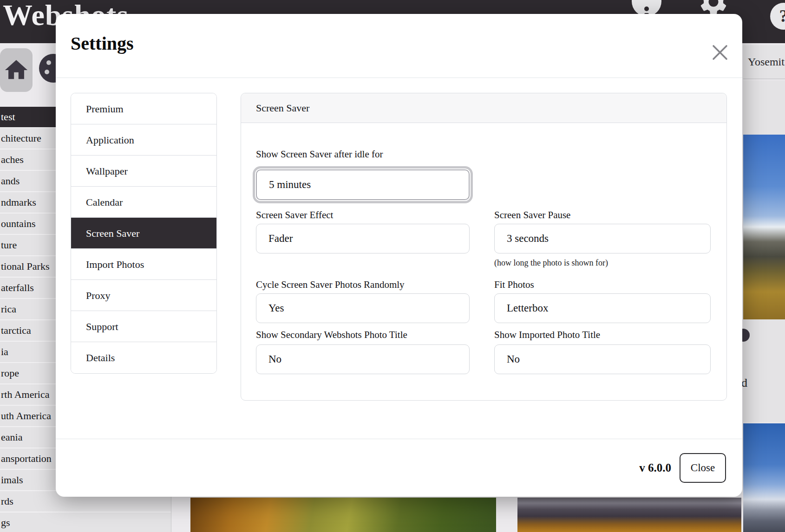 This screenshot has height=532, width=785. What do you see at coordinates (98, 295) in the screenshot?
I see `settings-nav-label: Proxy` at bounding box center [98, 295].